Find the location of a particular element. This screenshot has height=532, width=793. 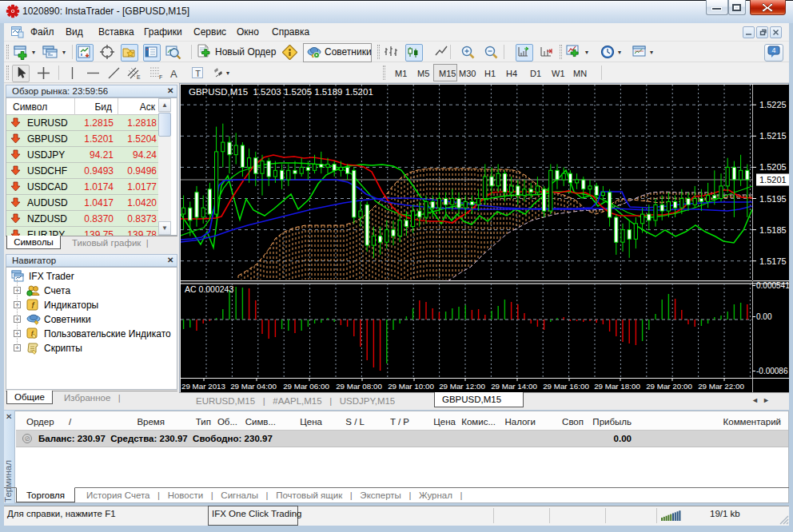

svg-text: F is located at coordinates (161, 77).